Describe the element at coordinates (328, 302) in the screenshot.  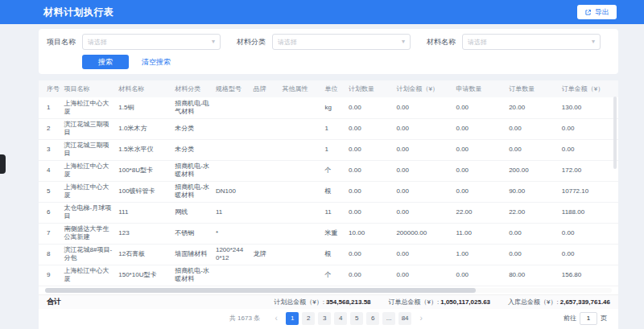
I see `summary-row: 合计 计划总金额（¥）:354,568,213.58 订单总金额（¥）:1,05…` at that location.